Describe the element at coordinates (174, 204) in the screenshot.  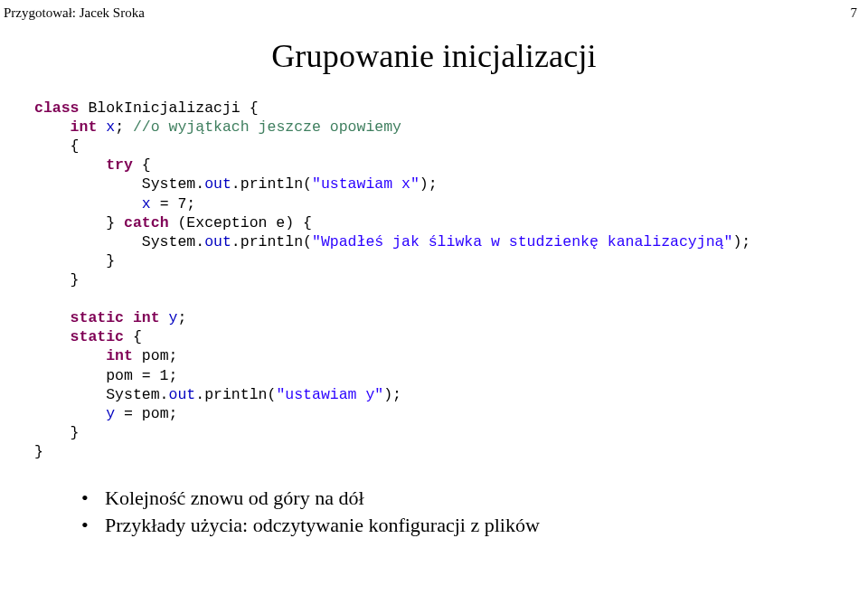
I see `code-text: = 7;` at that location.